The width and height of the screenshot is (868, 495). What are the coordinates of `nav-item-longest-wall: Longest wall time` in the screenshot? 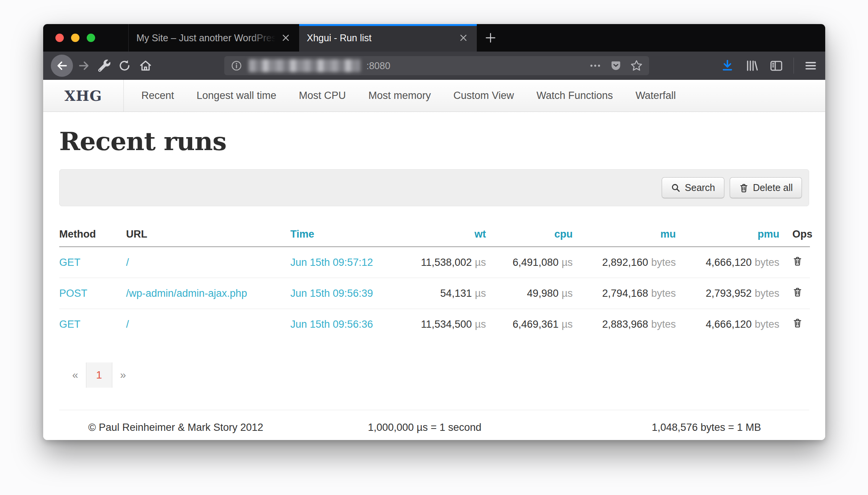 It's located at (237, 95).